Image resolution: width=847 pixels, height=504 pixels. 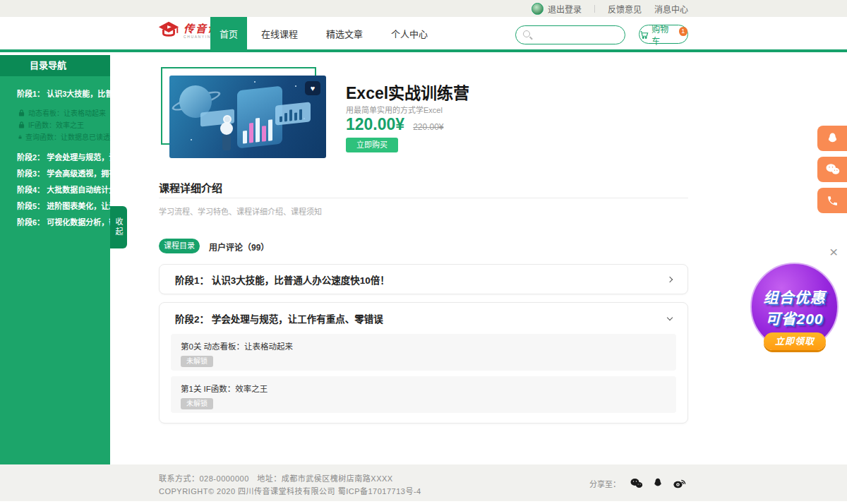 I want to click on chart-panel-right, so click(x=293, y=113).